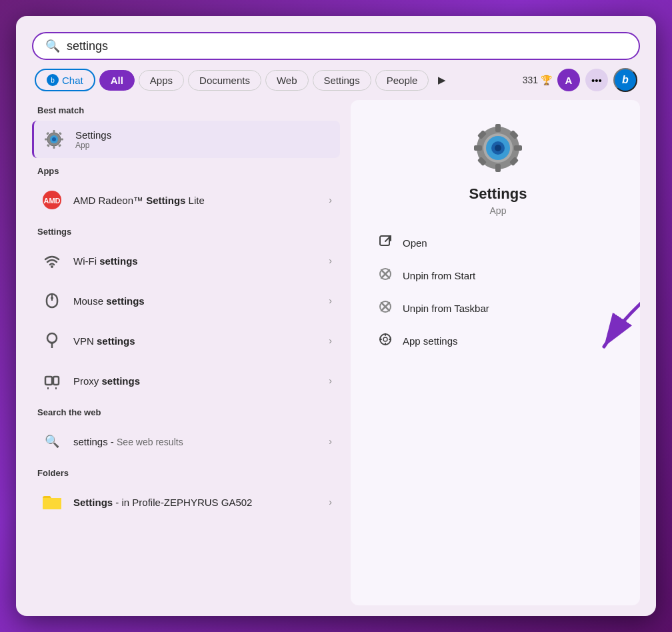 This screenshot has width=672, height=632. I want to click on result-amd: AMD AMD Radeon™ Settings Lite ›, so click(186, 200).